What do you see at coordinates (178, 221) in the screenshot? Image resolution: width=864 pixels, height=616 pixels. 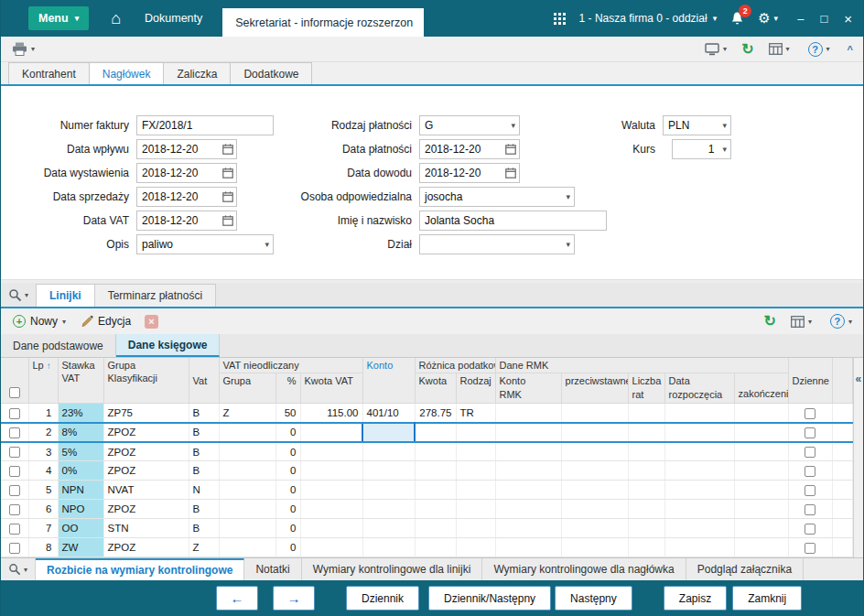 I see `vat-date-input` at bounding box center [178, 221].